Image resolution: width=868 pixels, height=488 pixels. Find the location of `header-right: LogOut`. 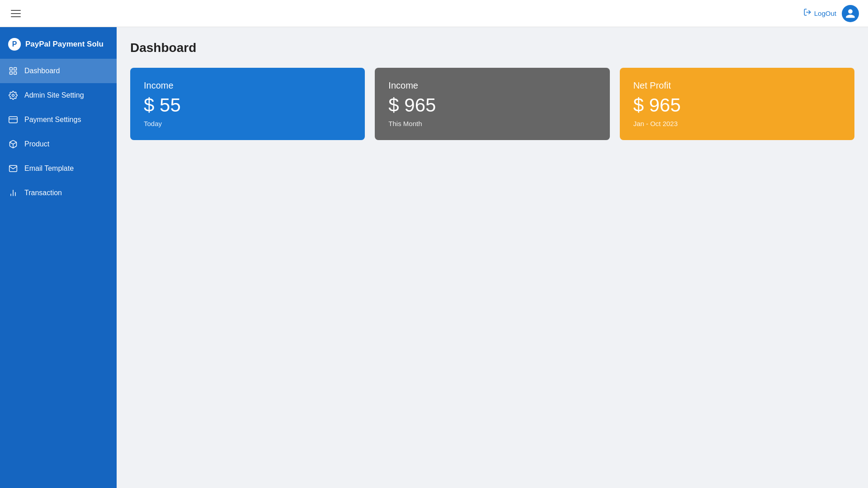

header-right: LogOut is located at coordinates (831, 14).